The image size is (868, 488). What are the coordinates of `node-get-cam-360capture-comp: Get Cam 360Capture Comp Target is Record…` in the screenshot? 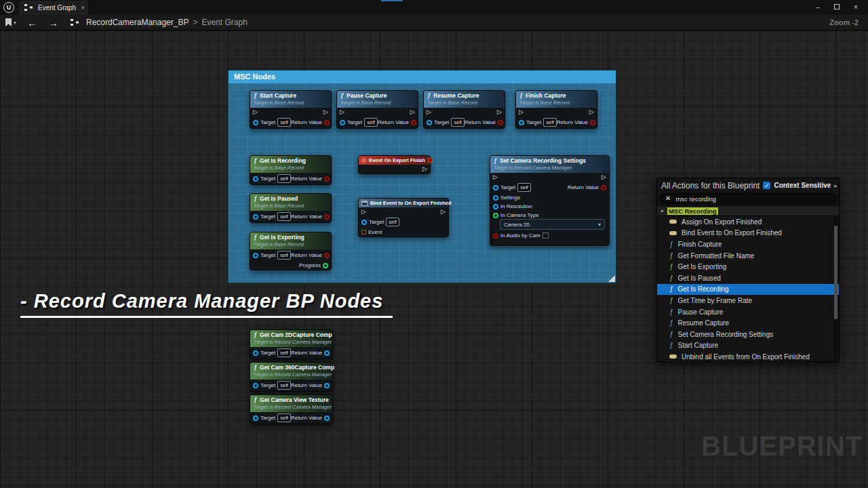 It's located at (292, 377).